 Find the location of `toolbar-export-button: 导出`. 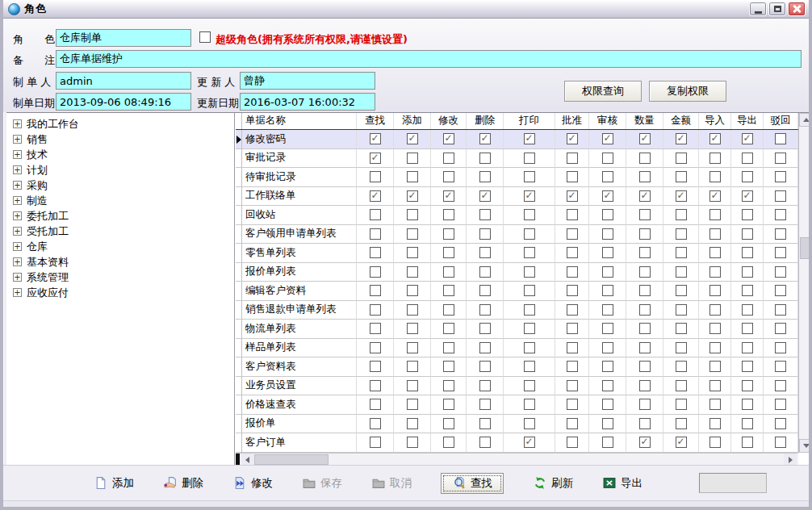

toolbar-export-button: 导出 is located at coordinates (622, 483).